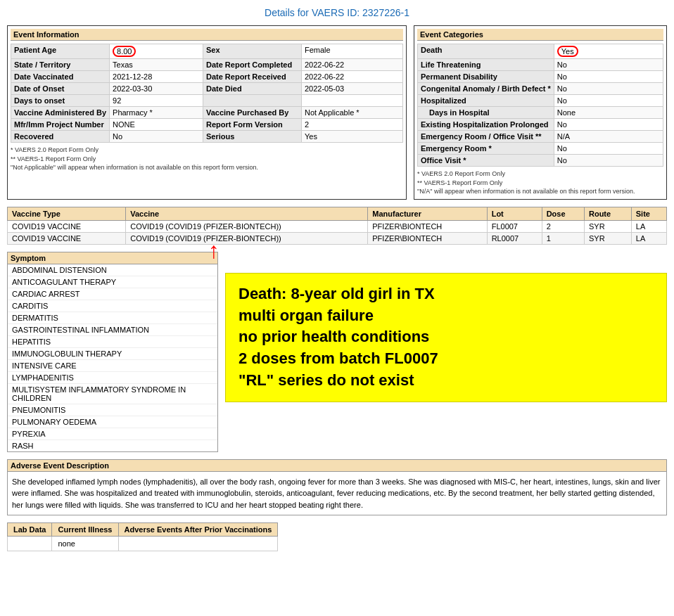 This screenshot has height=616, width=674. I want to click on adverse-event-text: She developed inflamed lymph nodes (lymp…, so click(337, 494).